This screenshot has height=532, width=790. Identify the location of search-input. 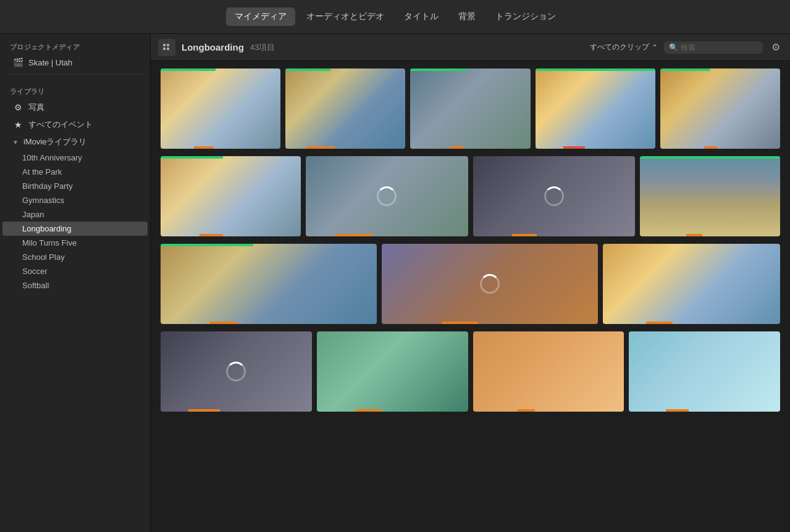
(718, 48).